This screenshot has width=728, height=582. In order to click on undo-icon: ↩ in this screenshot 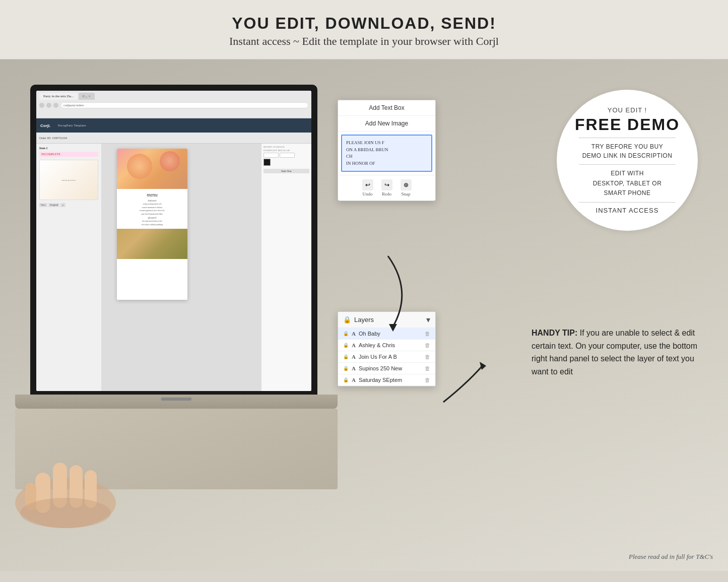, I will do `click(368, 185)`.